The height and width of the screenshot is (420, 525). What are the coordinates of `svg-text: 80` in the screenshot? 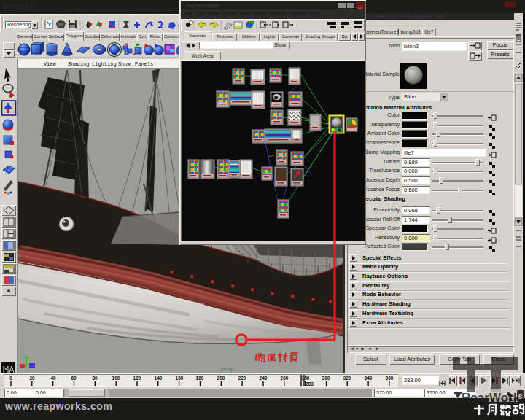 It's located at (95, 378).